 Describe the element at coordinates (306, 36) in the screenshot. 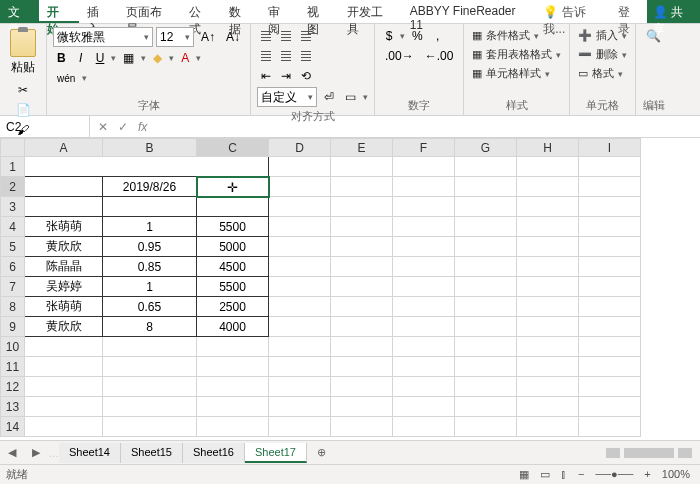

I see `align-bottom-button` at that location.